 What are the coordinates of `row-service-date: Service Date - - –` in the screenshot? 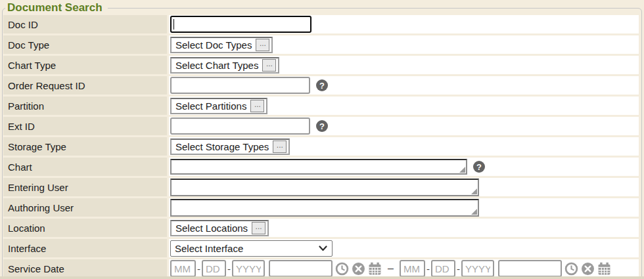 It's located at (321, 268).